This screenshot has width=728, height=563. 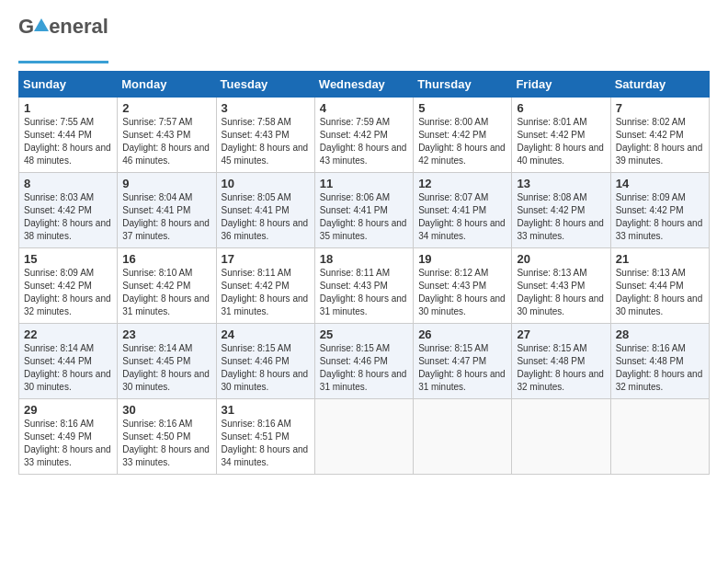 What do you see at coordinates (68, 109) in the screenshot?
I see `day-number: 1` at bounding box center [68, 109].